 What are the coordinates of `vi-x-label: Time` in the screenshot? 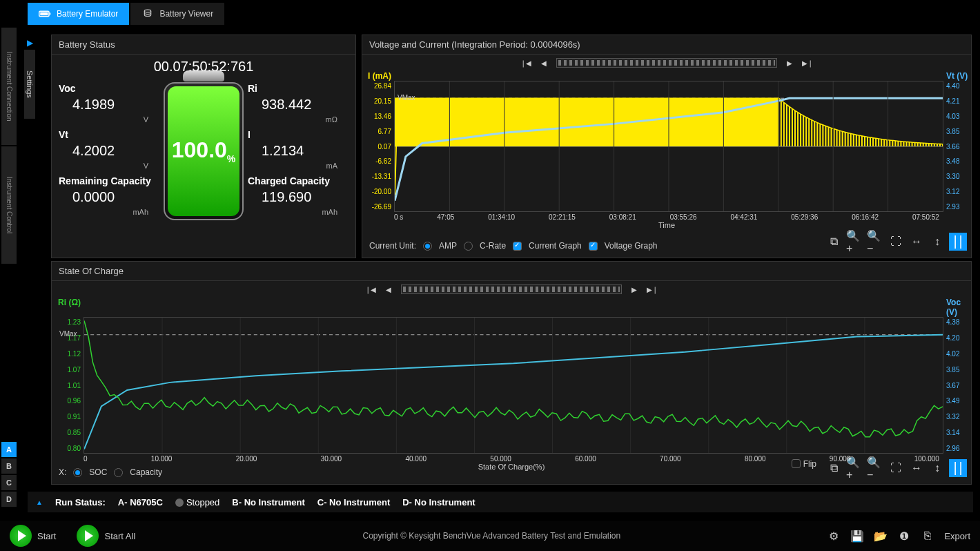 It's located at (667, 225).